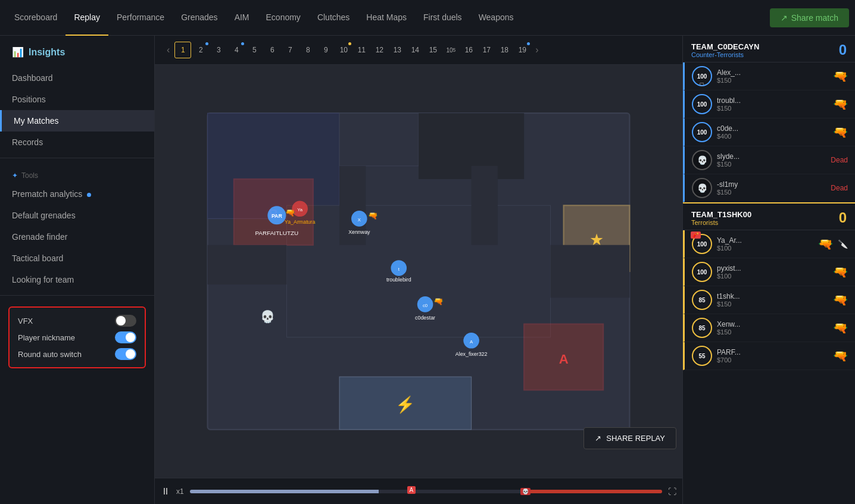 This screenshot has height=504, width=855. Describe the element at coordinates (537, 50) in the screenshot. I see `next-round-arrow: ›` at that location.